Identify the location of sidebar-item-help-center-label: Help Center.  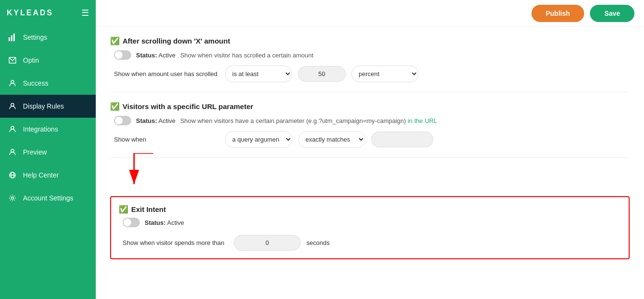
(41, 175).